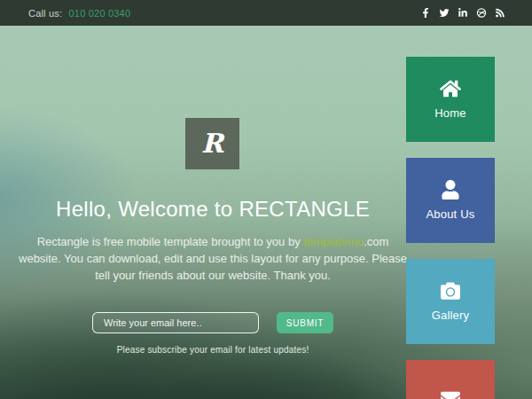  Describe the element at coordinates (213, 323) in the screenshot. I see `subscribe-form: SUBMIT` at that location.